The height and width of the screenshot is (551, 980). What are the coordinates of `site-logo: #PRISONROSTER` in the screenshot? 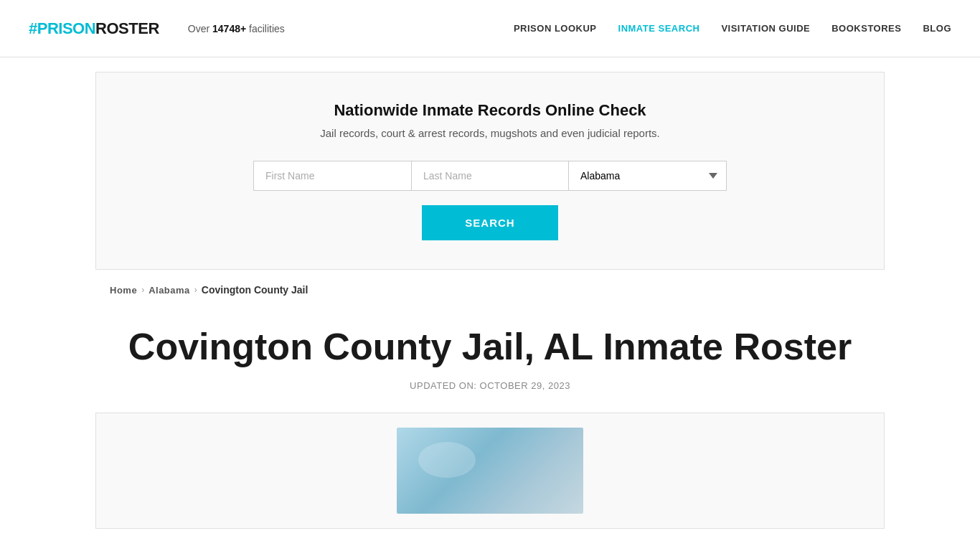 It's located at (94, 29).